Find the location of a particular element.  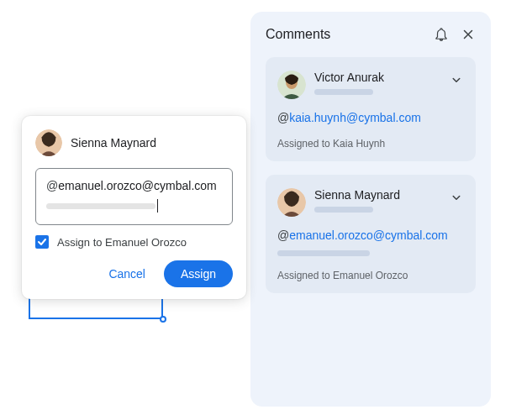

dialog-actions: Cancel Assign is located at coordinates (134, 274).